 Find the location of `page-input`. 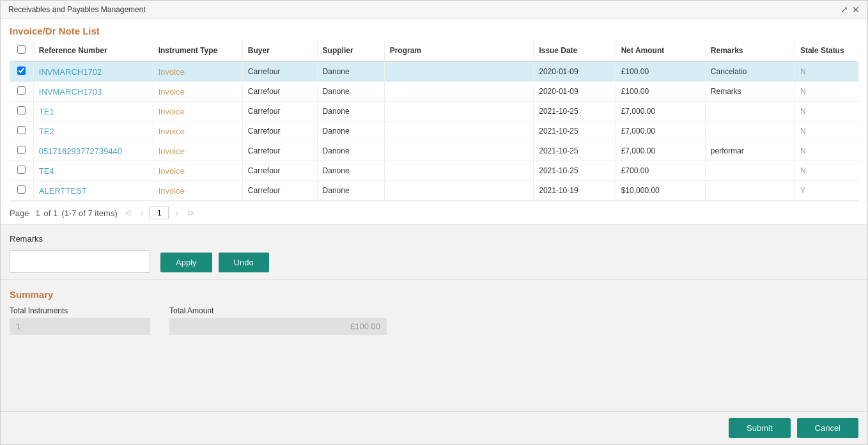

page-input is located at coordinates (159, 213).